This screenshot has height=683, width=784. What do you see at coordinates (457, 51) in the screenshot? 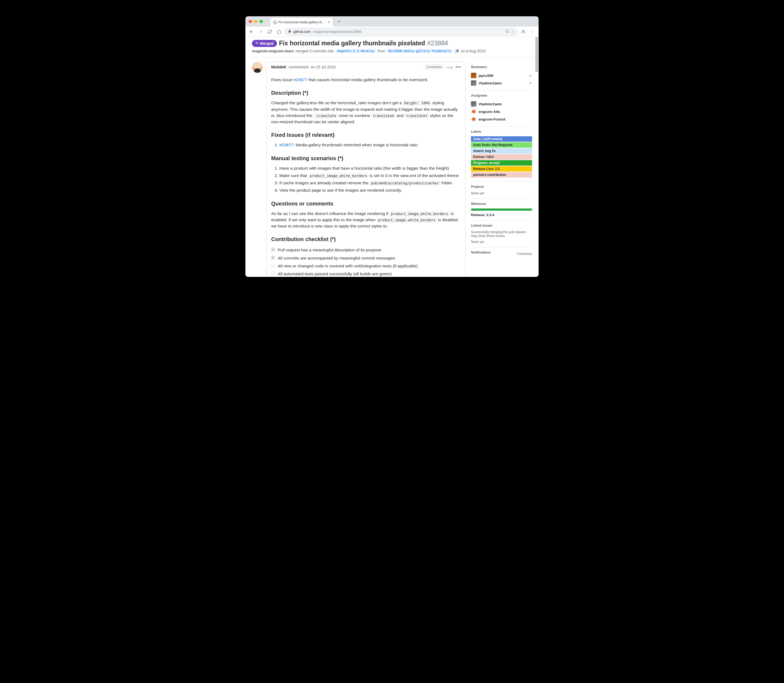
I see `copy-branch-icon` at bounding box center [457, 51].